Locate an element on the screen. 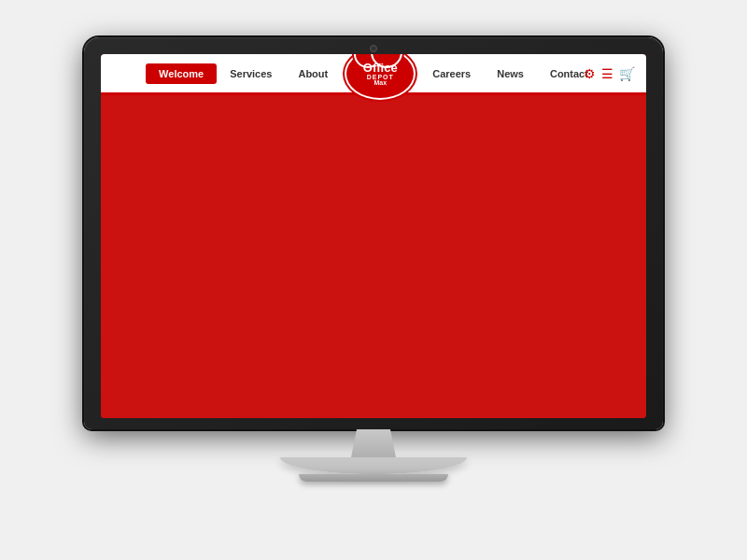  nav-item-welcome: Welcome is located at coordinates (181, 74).